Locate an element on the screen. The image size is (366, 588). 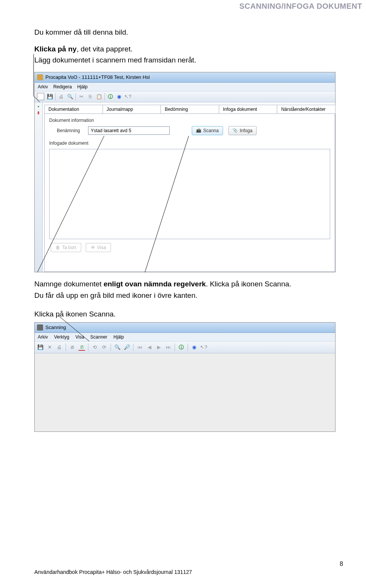
mid-text: Namnge dokumentet enligt ovan nämnda reg… is located at coordinates (189, 299).